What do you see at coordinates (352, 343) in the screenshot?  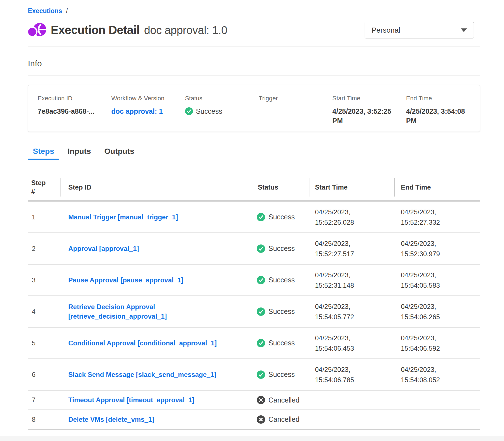 I see `start-time-cell: 04/25/2023,15:54:06.453` at bounding box center [352, 343].